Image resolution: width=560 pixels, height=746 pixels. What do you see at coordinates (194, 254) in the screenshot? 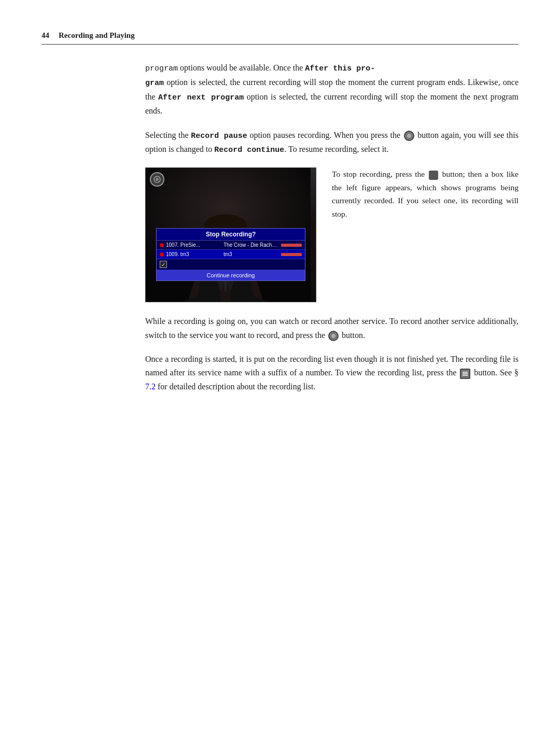
I see `row2-number: 1009. tm3` at bounding box center [194, 254].